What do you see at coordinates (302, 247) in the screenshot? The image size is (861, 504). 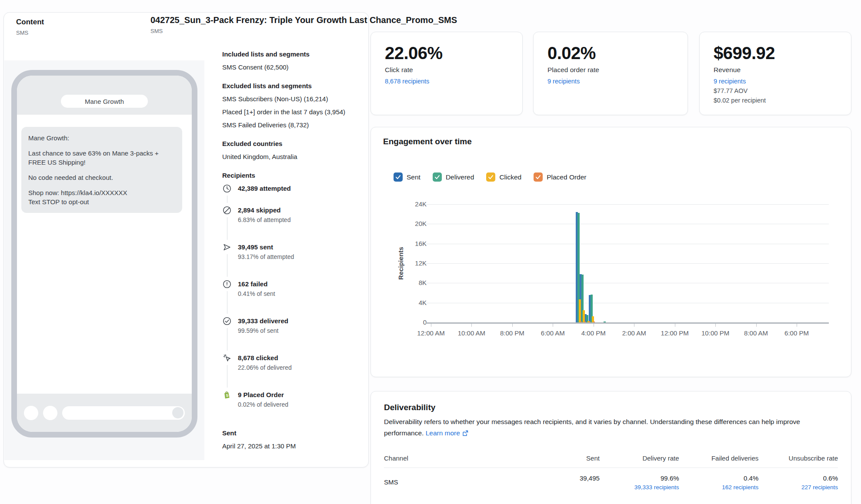 I see `funnel-value: 39,495 sent` at bounding box center [302, 247].